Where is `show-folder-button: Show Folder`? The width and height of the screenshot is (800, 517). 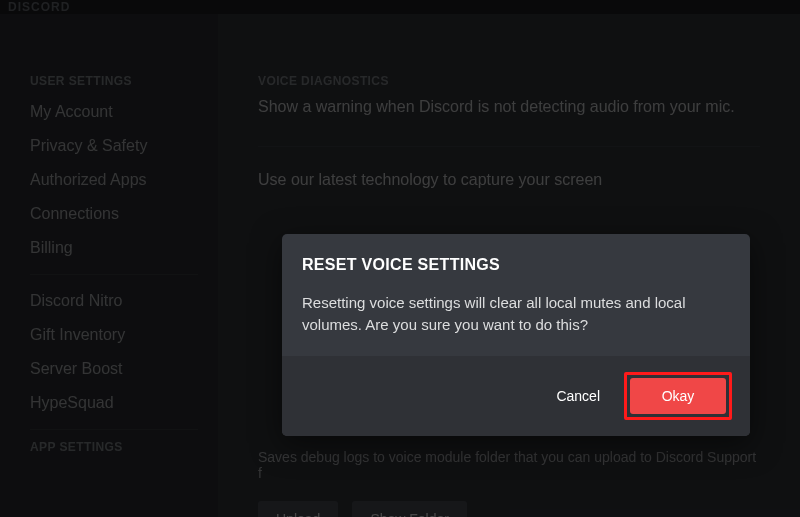 show-folder-button: Show Folder is located at coordinates (410, 509).